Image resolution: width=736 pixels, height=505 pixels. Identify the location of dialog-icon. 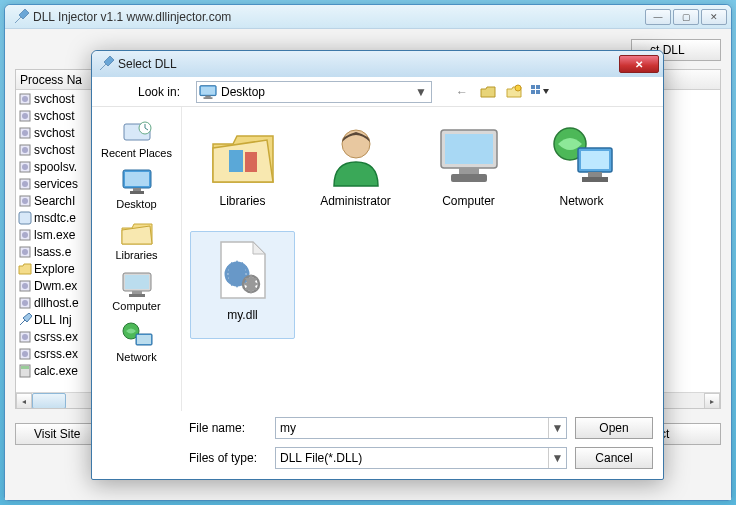
(106, 64).